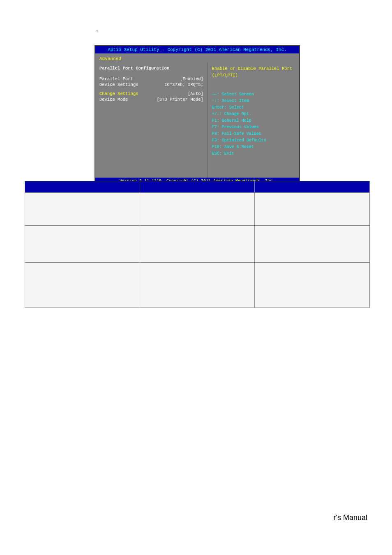  What do you see at coordinates (197, 58) in the screenshot?
I see `bios-tab-row: Advanced` at bounding box center [197, 58].